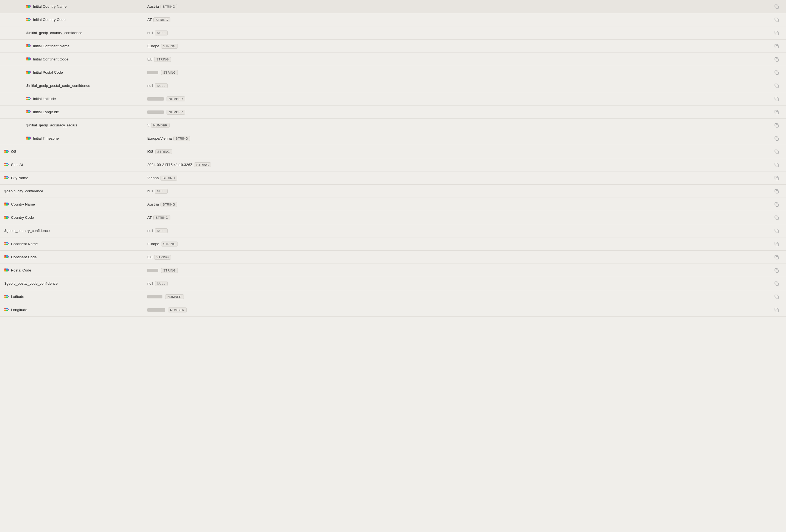  What do you see at coordinates (777, 204) in the screenshot?
I see `copy-button-country-name` at bounding box center [777, 204].